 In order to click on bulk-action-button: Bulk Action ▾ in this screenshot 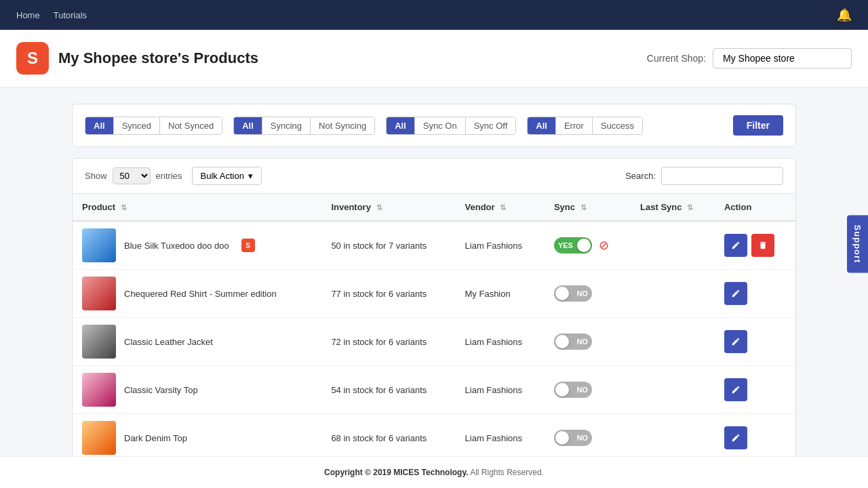, I will do `click(226, 176)`.